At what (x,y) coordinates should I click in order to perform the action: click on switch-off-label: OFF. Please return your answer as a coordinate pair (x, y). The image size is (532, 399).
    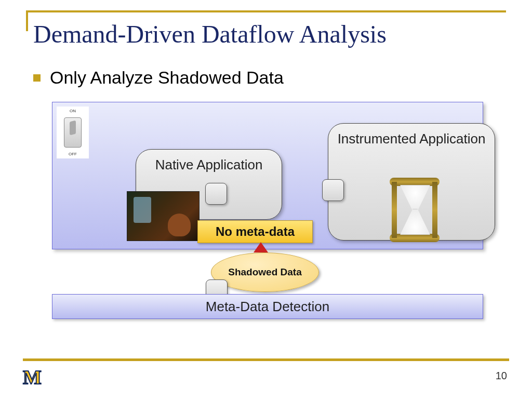
    Looking at the image, I should click on (73, 154).